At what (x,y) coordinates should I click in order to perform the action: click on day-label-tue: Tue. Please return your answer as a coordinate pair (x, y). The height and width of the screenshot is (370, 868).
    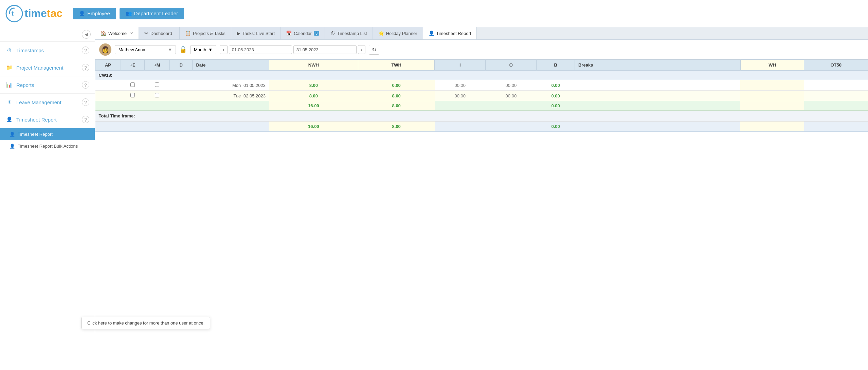
    Looking at the image, I should click on (237, 96).